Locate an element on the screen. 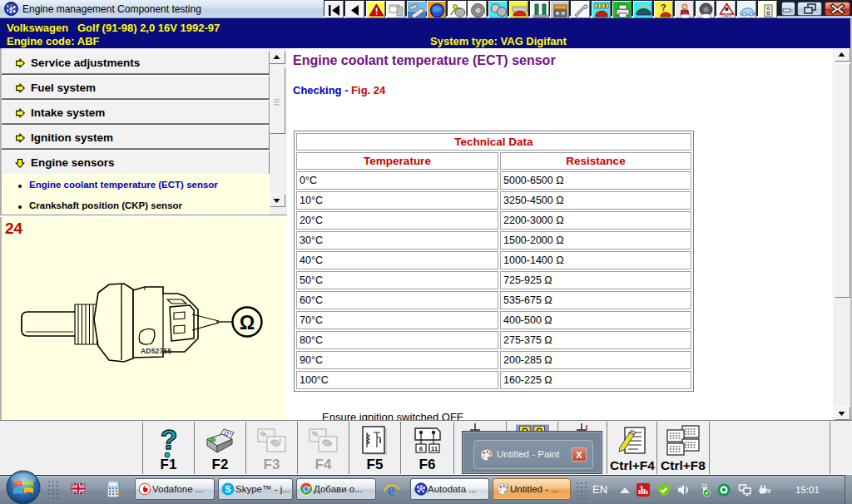  svg-text: S is located at coordinates (228, 489).